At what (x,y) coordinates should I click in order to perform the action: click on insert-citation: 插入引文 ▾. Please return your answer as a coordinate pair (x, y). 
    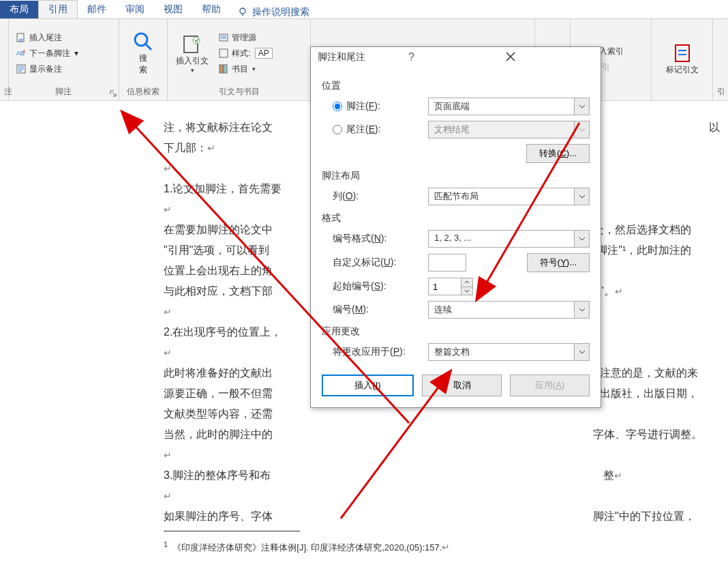
    Looking at the image, I should click on (192, 53).